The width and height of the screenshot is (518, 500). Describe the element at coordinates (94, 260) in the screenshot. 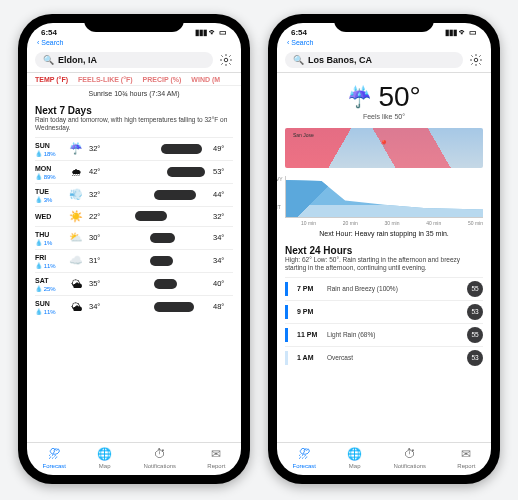

I see `temp-low: 31°` at that location.